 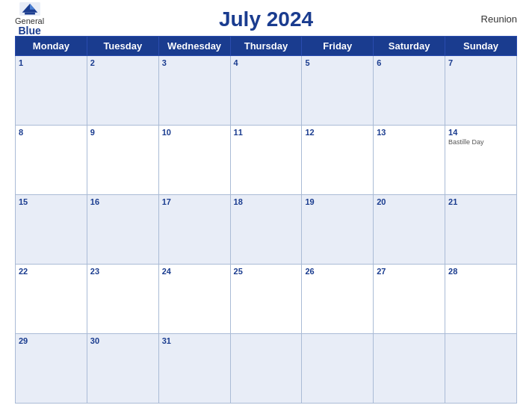 I want to click on header-sunday: Sunday, so click(x=481, y=46).